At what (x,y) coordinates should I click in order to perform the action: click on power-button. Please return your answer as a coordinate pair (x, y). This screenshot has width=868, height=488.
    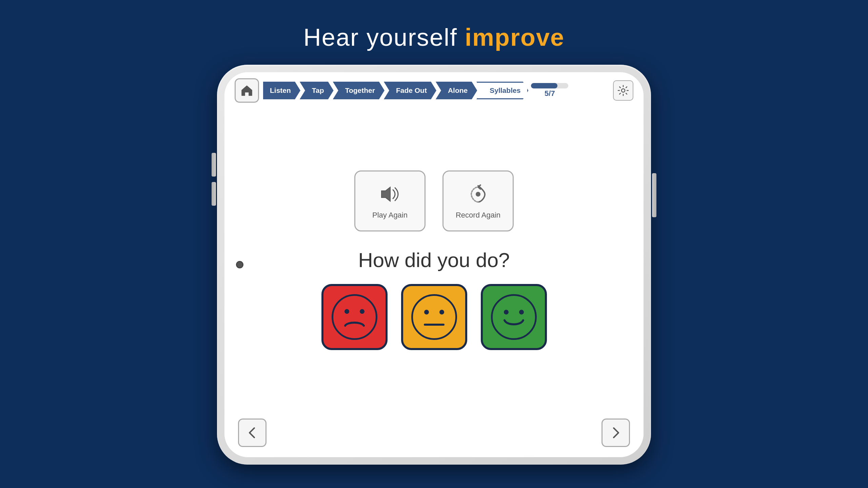
    Looking at the image, I should click on (654, 195).